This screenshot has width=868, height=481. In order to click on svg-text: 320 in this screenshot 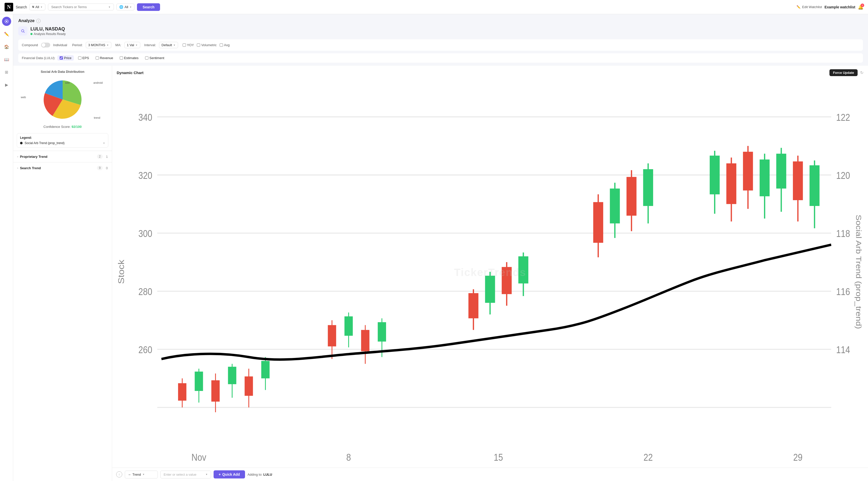, I will do `click(146, 176)`.